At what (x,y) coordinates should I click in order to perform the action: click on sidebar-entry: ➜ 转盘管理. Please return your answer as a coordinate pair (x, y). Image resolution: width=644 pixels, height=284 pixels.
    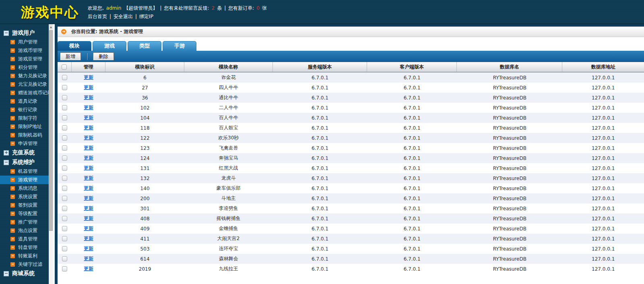
    Looking at the image, I should click on (24, 247).